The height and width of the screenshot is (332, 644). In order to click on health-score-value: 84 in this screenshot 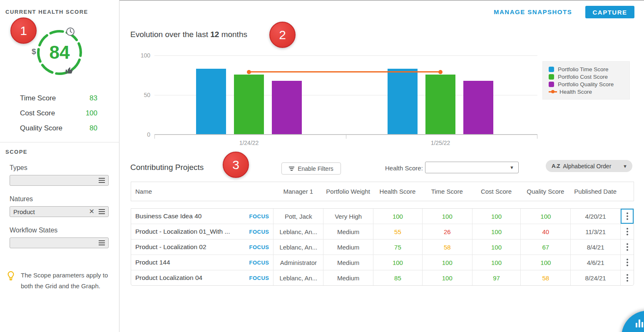, I will do `click(60, 52)`.